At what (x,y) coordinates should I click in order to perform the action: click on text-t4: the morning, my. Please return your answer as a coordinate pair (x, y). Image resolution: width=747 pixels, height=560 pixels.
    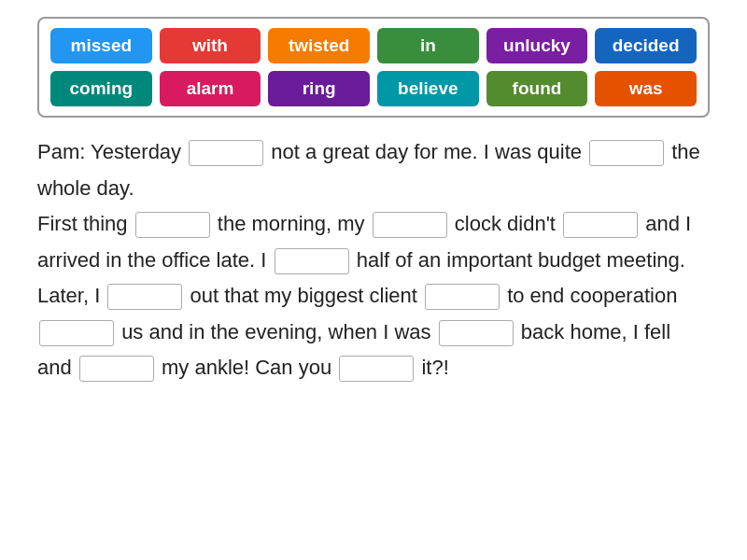
    Looking at the image, I should click on (291, 224).